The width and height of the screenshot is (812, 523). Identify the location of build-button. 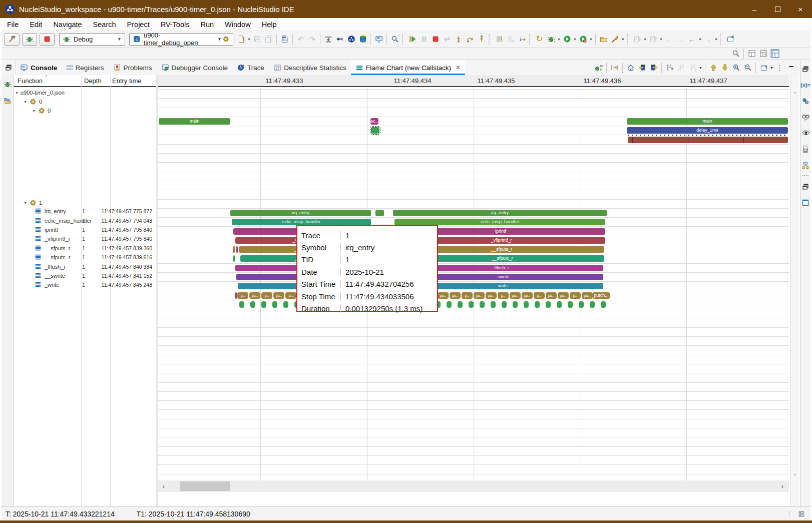
(12, 39).